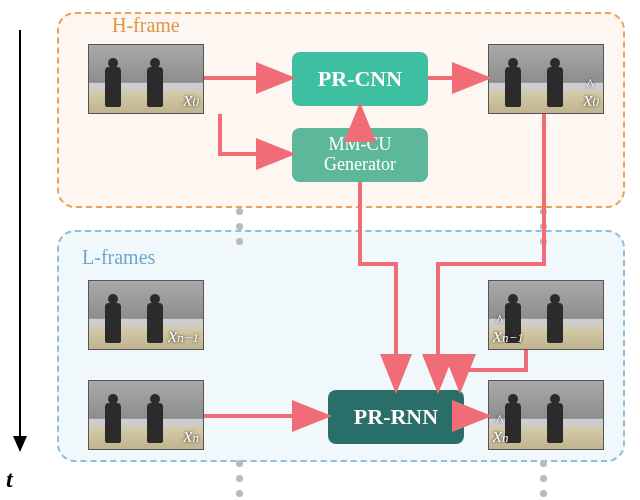 The width and height of the screenshot is (640, 500). Describe the element at coordinates (360, 155) in the screenshot. I see `block-mm-cu: MM-CU Generator` at that location.